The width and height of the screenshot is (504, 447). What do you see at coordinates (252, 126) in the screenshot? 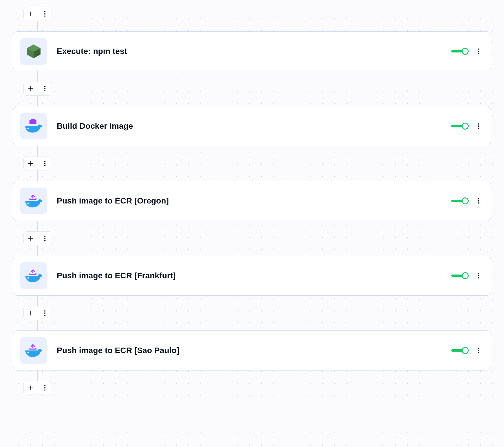
I see `pipeline-step-card: Build Docker image` at bounding box center [252, 126].